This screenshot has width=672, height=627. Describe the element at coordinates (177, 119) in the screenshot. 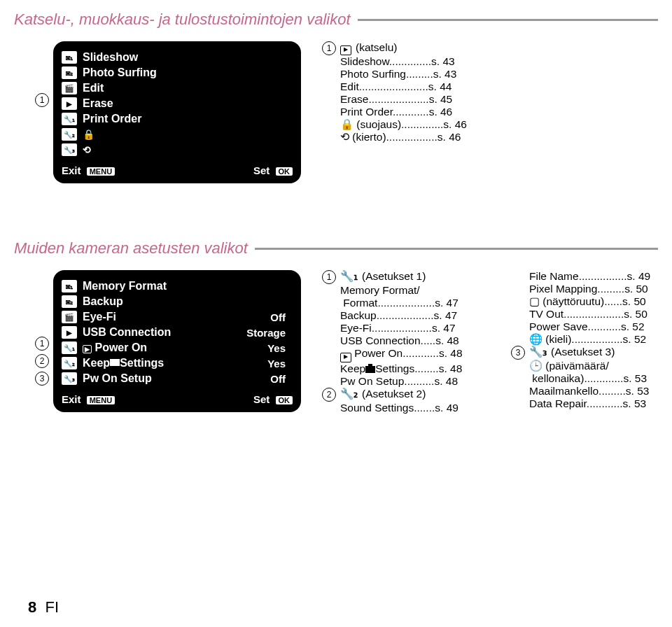

I see `menu-row: 🔧₁ Print Order` at that location.